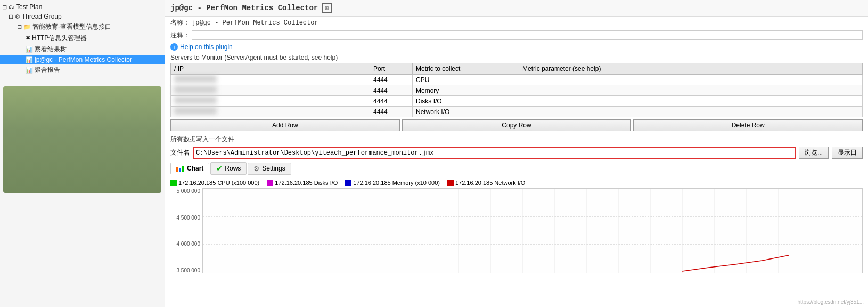 This screenshot has width=868, height=307. I want to click on tab-rows: ✔ Rows, so click(228, 168).